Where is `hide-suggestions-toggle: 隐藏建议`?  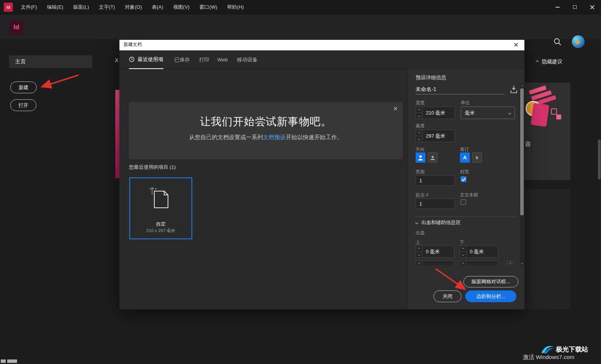 hide-suggestions-toggle: 隐藏建议 is located at coordinates (549, 62).